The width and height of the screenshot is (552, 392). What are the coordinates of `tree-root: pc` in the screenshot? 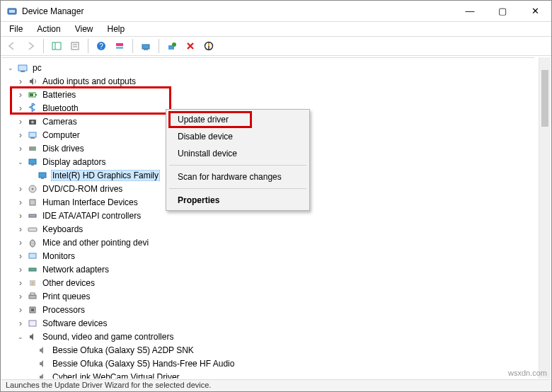 It's located at (270, 68).